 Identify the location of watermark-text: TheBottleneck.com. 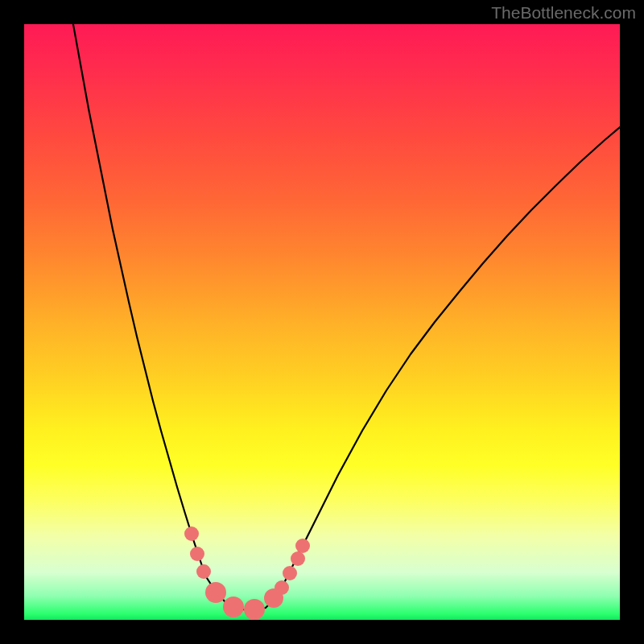
(564, 13).